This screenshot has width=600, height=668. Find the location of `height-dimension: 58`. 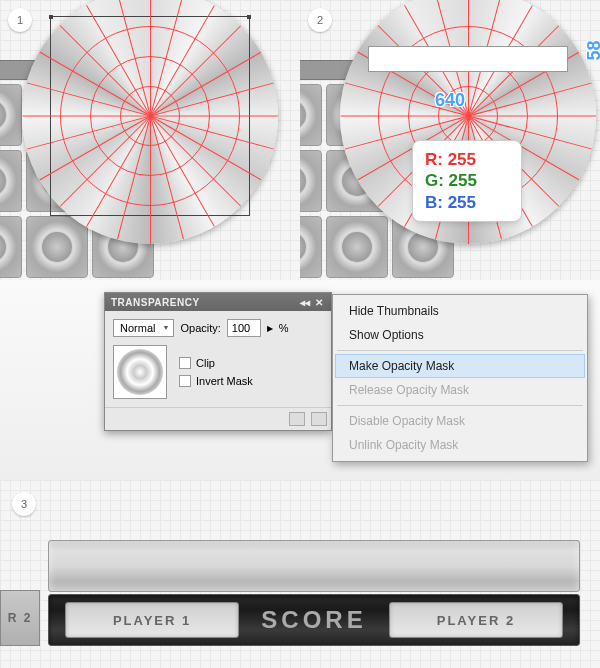

height-dimension: 58 is located at coordinates (592, 50).